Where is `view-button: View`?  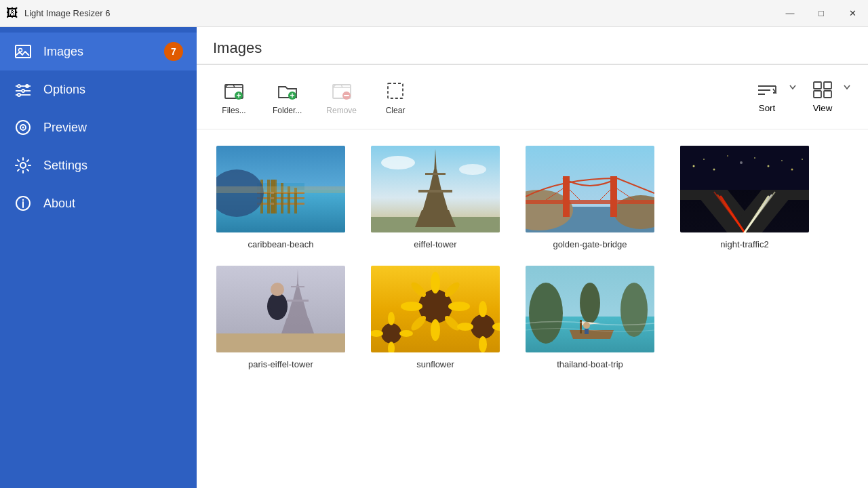
view-button: View is located at coordinates (823, 97).